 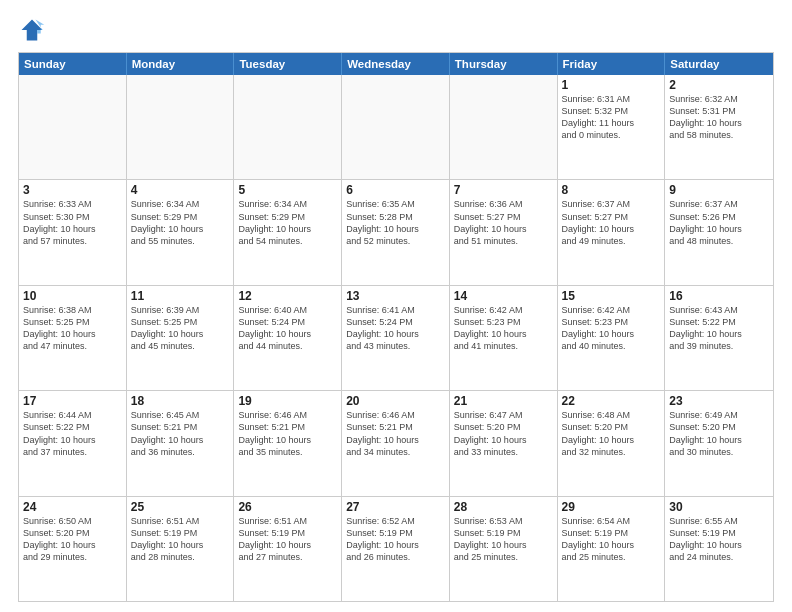 I want to click on day-number: 28, so click(x=504, y=507).